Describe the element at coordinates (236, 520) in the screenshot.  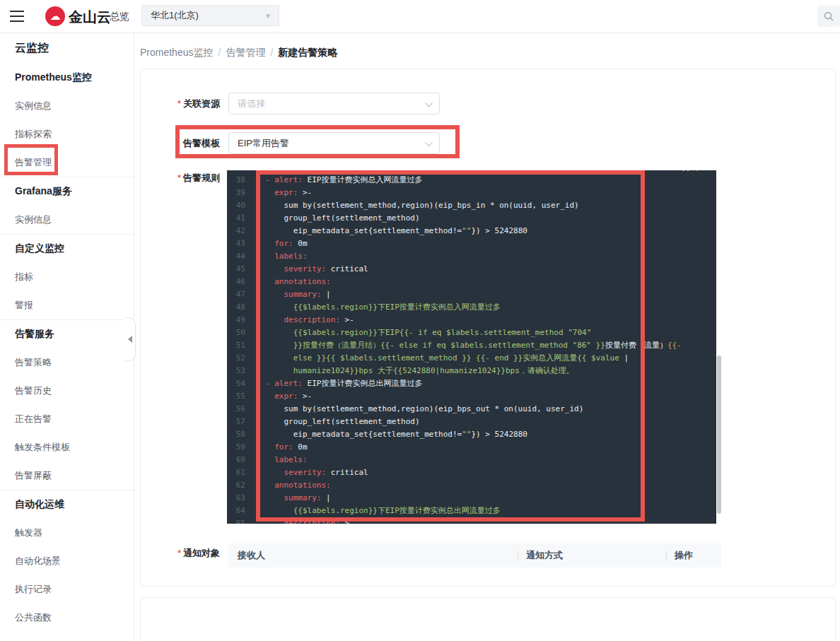
I see `line-number: 65` at that location.